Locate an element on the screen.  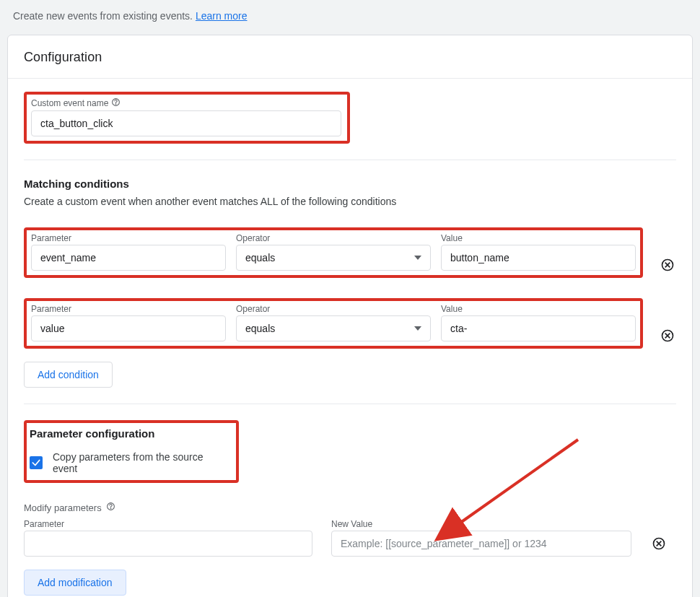
copy-parameters-label: Copy parameters from the source event is located at coordinates (141, 463).